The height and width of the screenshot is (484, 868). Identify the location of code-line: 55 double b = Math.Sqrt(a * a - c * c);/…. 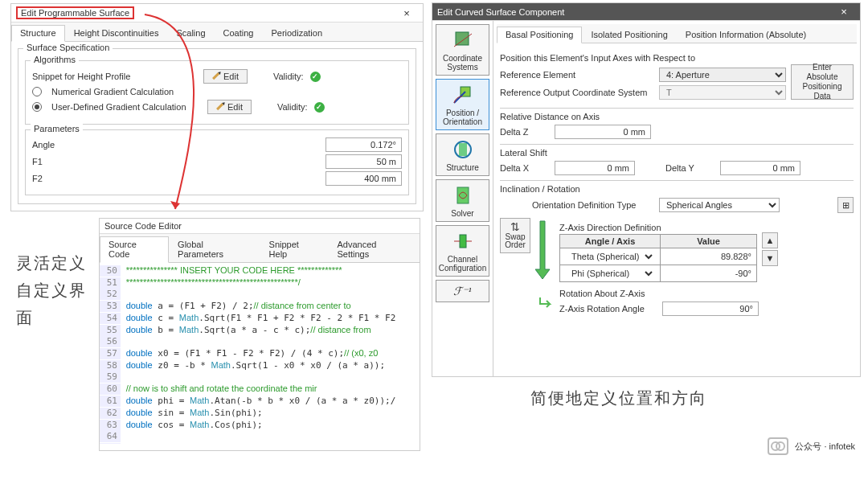
(260, 330).